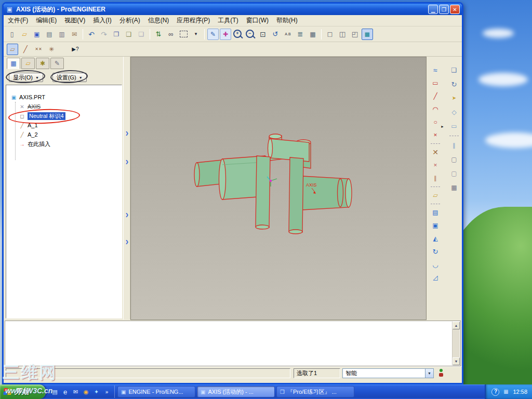 The width and height of the screenshot is (532, 399). Describe the element at coordinates (233, 9) in the screenshot. I see `title-bar: ▣ AXIS (活动的) - Pro/ENGINEER ▁ ❐ ✕` at that location.